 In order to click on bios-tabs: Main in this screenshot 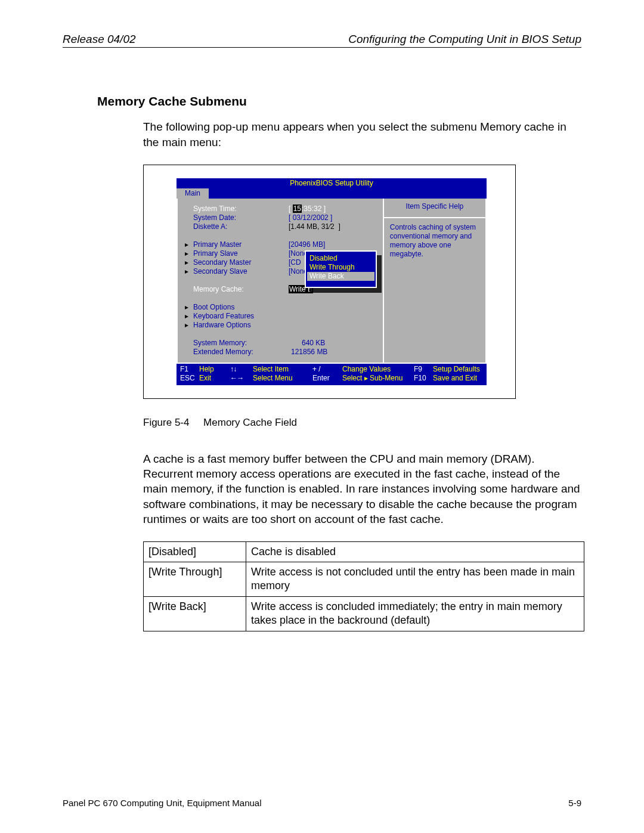, I will do `click(332, 193)`.